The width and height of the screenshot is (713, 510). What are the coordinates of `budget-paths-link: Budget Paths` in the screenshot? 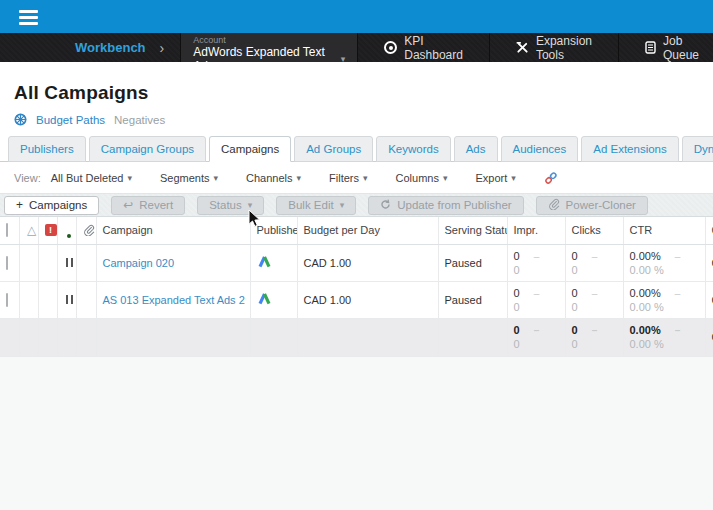 It's located at (70, 120).